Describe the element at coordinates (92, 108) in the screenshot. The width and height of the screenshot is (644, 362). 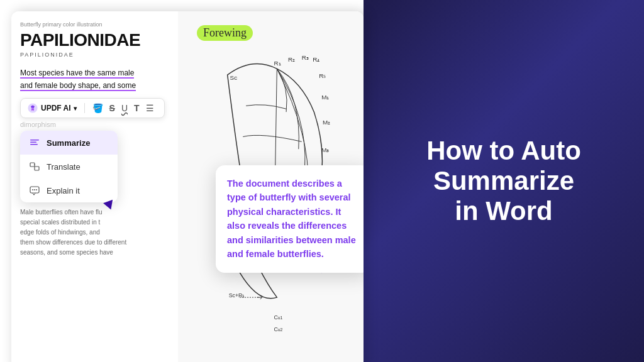
I see `ai-toolbar: UPDF AI ▾ 🪣 S U T ☰` at that location.